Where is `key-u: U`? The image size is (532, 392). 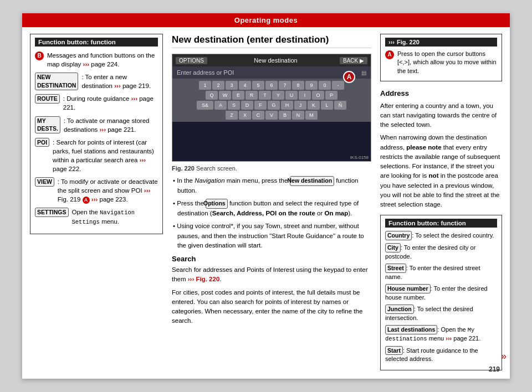 key-u: U is located at coordinates (291, 95).